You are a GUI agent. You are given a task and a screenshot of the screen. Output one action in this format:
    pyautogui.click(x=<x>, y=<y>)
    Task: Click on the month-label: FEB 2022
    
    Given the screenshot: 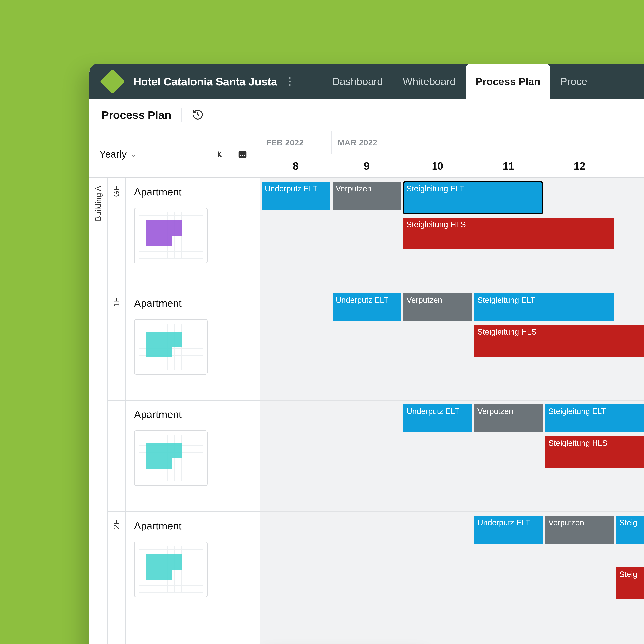 What is the action you would take?
    pyautogui.click(x=296, y=143)
    